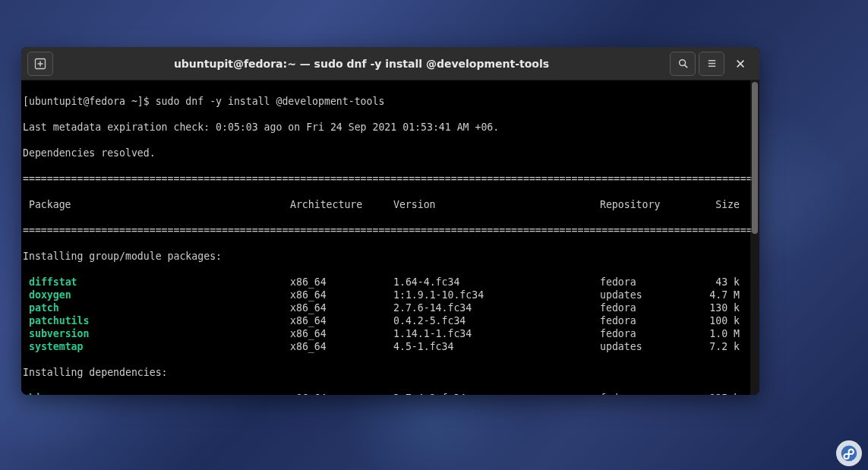  Describe the element at coordinates (718, 334) in the screenshot. I see `package-size: 1.0 M` at that location.